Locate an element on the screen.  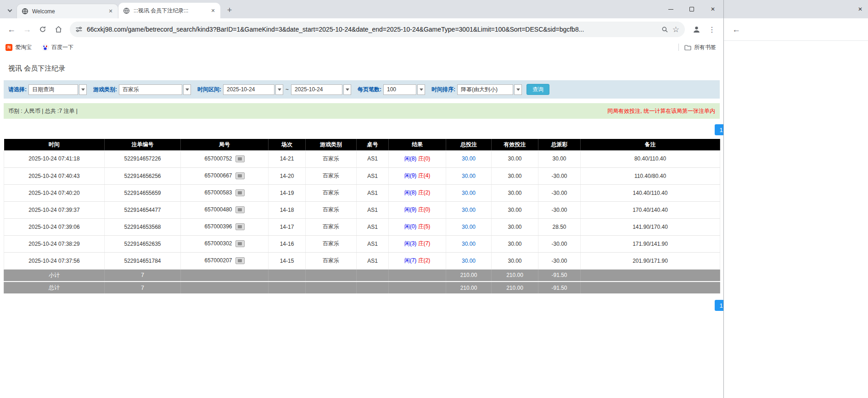
table-row: 2025-10-24 07:41:18 522914657226 6570007… is located at coordinates (362, 159).